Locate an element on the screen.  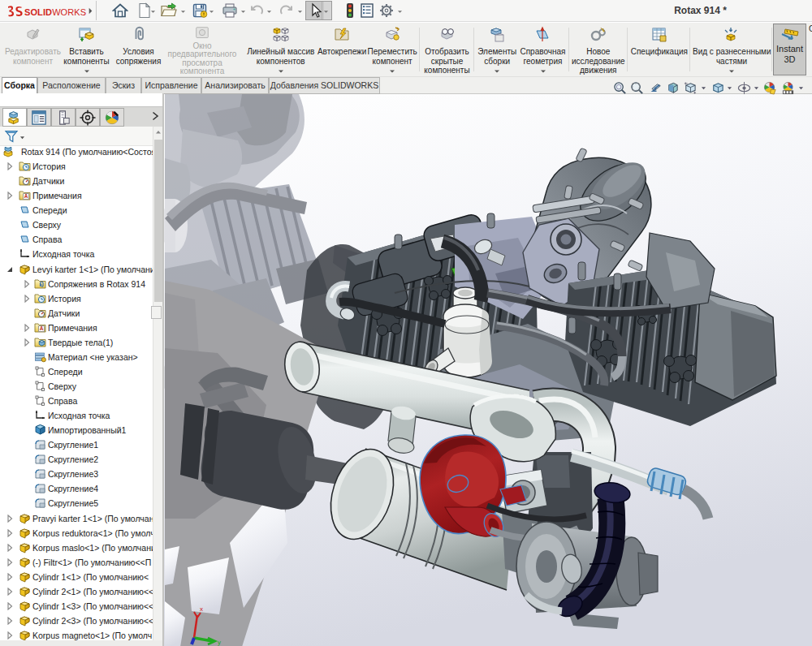
svg-text: x is located at coordinates (201, 609).